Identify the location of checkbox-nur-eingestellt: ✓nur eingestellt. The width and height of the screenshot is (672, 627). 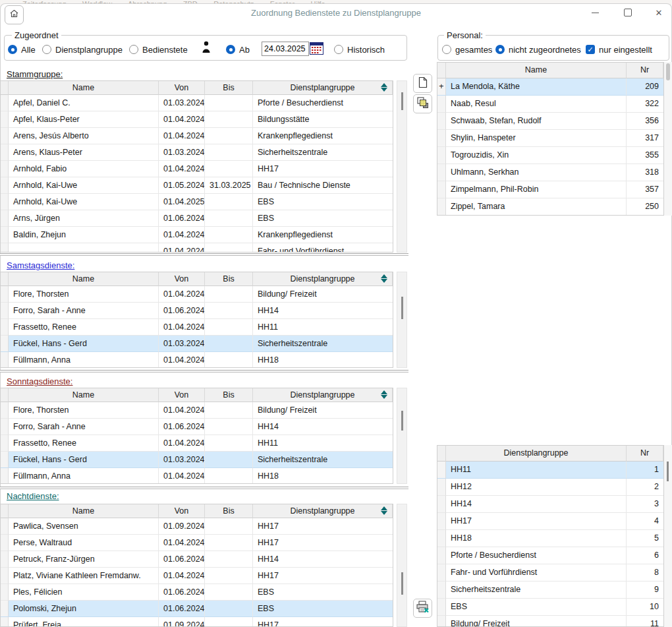
(619, 49).